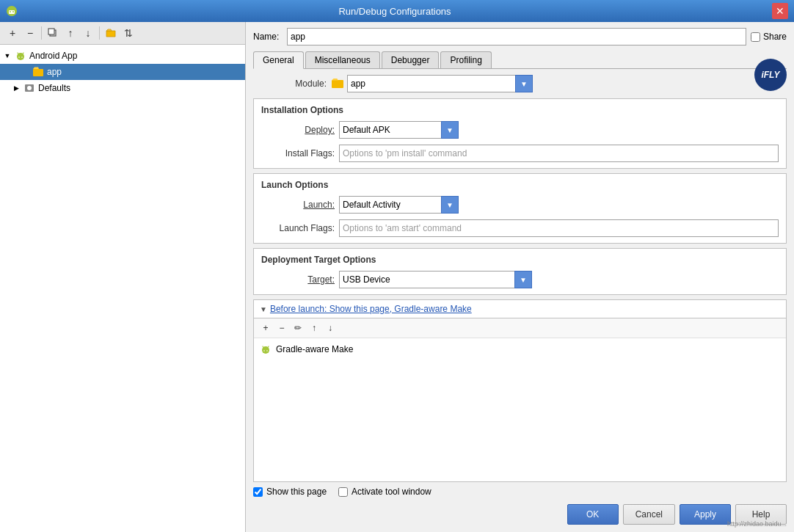 The height and width of the screenshot is (532, 794). I want to click on android-app-label: Android App, so click(53, 56).